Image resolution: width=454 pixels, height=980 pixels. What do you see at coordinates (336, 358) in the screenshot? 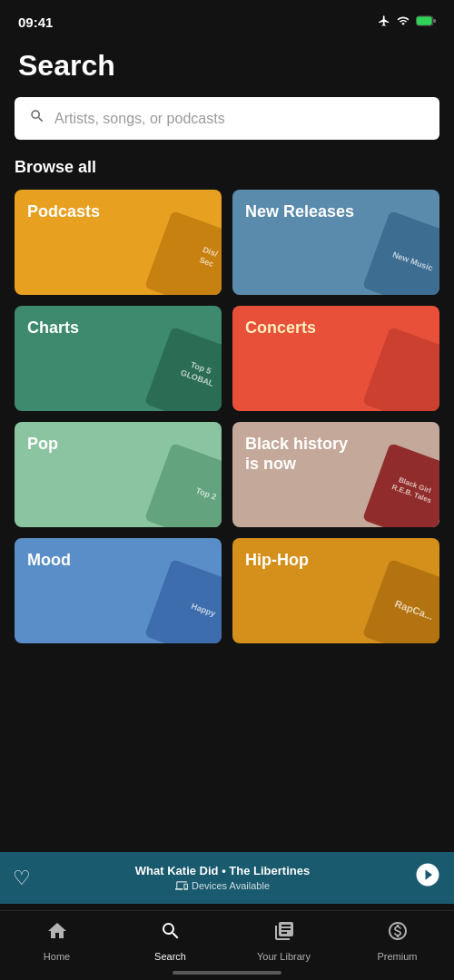
I see `browse-card-concerts: Concerts` at bounding box center [336, 358].